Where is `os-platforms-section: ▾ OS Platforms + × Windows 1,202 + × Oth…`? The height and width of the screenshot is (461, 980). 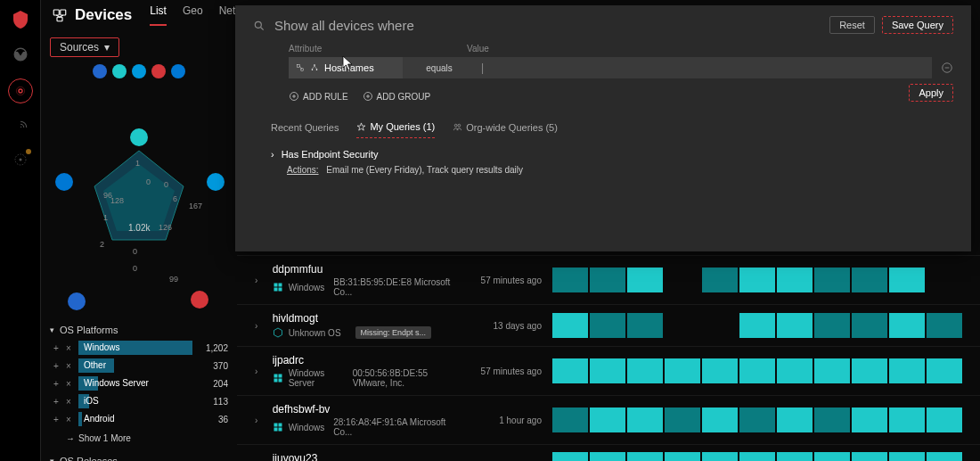
os-platforms-section: ▾ OS Platforms + × Windows 1,202 + × Oth… is located at coordinates (139, 385).